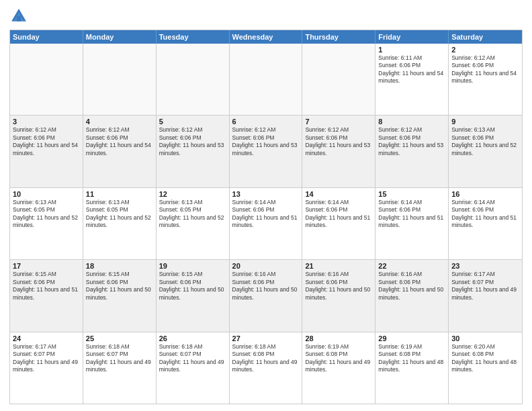 The image size is (532, 411). I want to click on weekday-header-wednesday: Wednesday, so click(266, 37).